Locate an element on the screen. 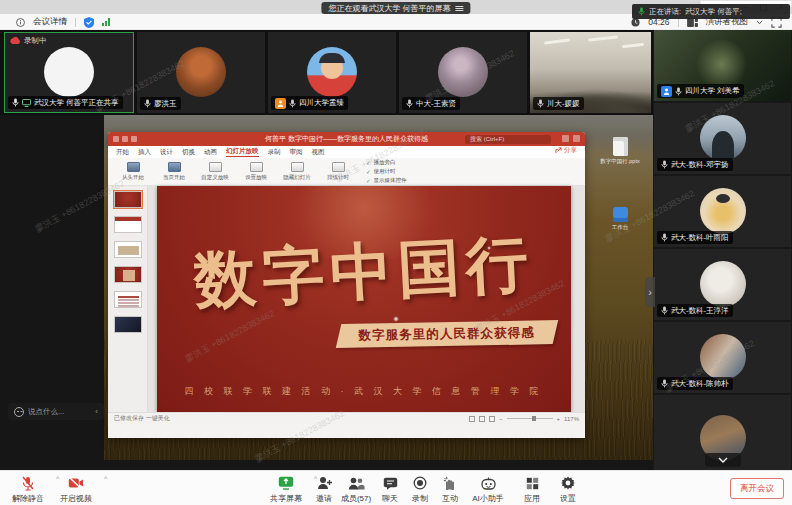 The width and height of the screenshot is (792, 505). video-tile: 川大-媛媛 is located at coordinates (590, 72).